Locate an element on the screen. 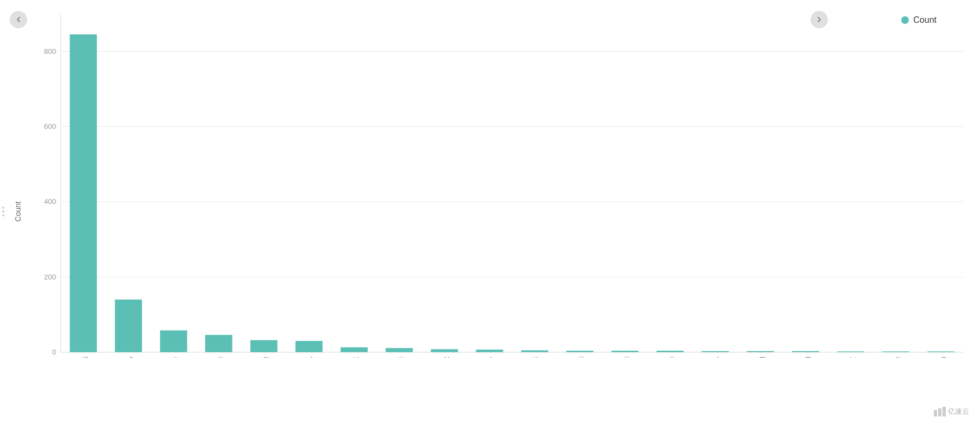 Image resolution: width=980 pixels, height=423 pixels. brand-name: 亿速云 is located at coordinates (958, 412).